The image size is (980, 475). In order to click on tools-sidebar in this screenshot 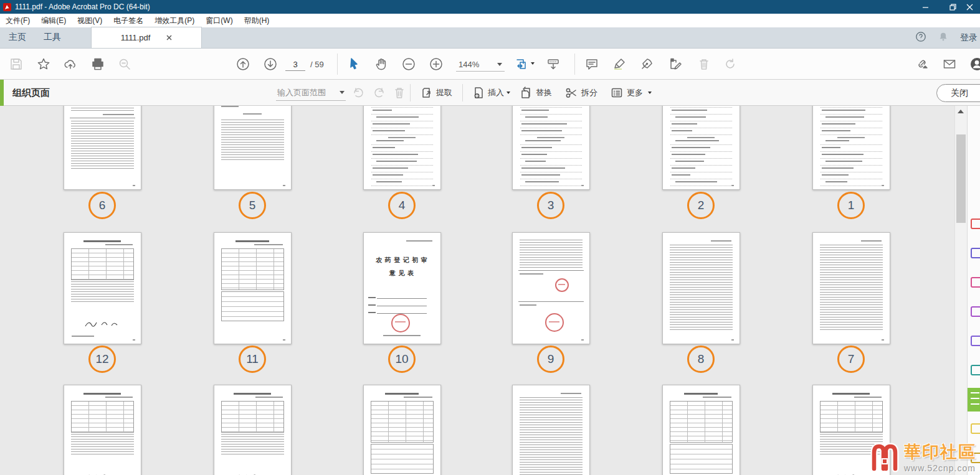, I will do `click(973, 290)`.